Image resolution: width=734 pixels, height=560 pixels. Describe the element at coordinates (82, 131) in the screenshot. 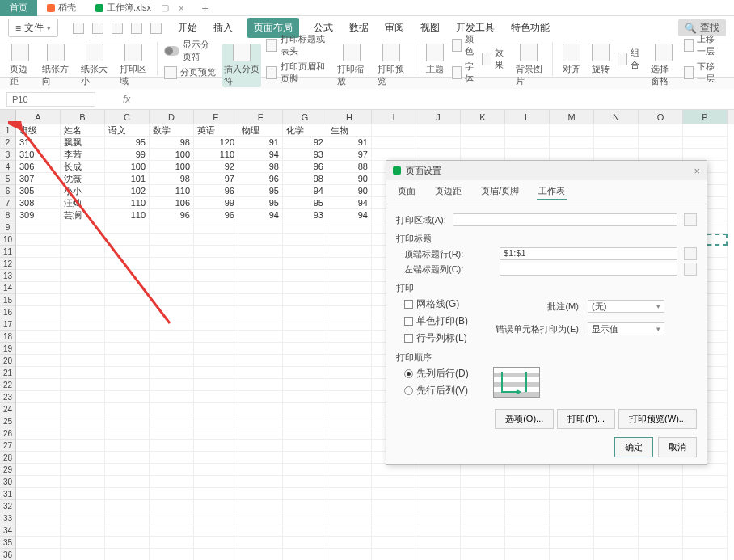

I see `cell-B1: 姓名` at that location.